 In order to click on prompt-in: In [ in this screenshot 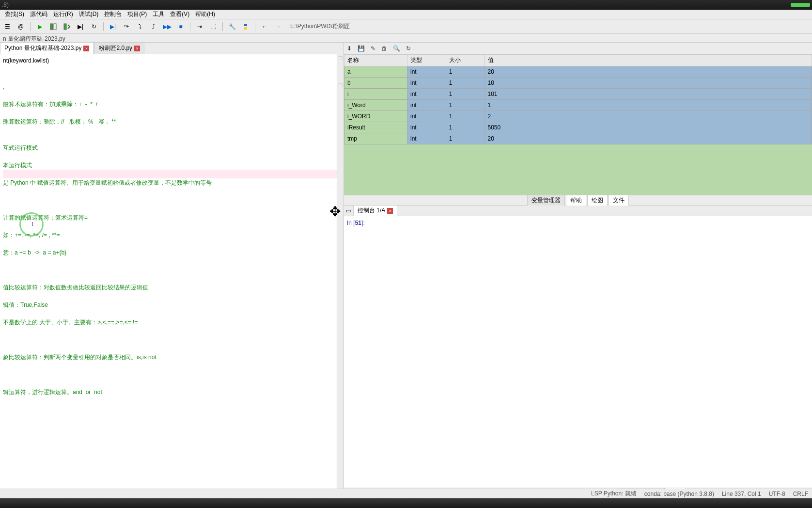, I will do `click(351, 223)`.